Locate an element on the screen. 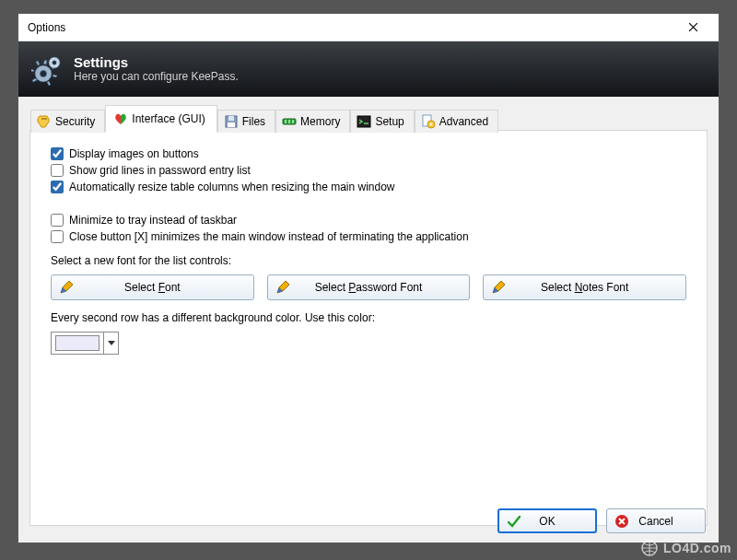  watermark: LO4D.com is located at coordinates (686, 548).